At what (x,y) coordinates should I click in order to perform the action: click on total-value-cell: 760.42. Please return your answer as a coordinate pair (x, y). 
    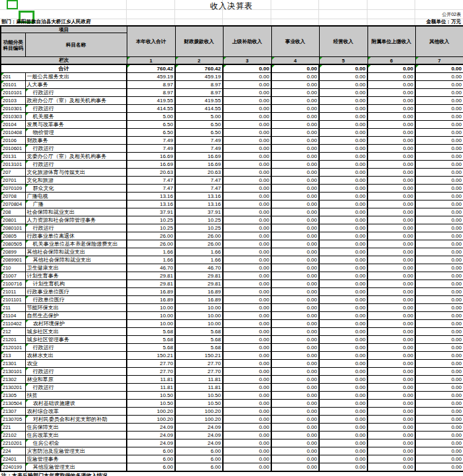
    Looking at the image, I should click on (151, 69).